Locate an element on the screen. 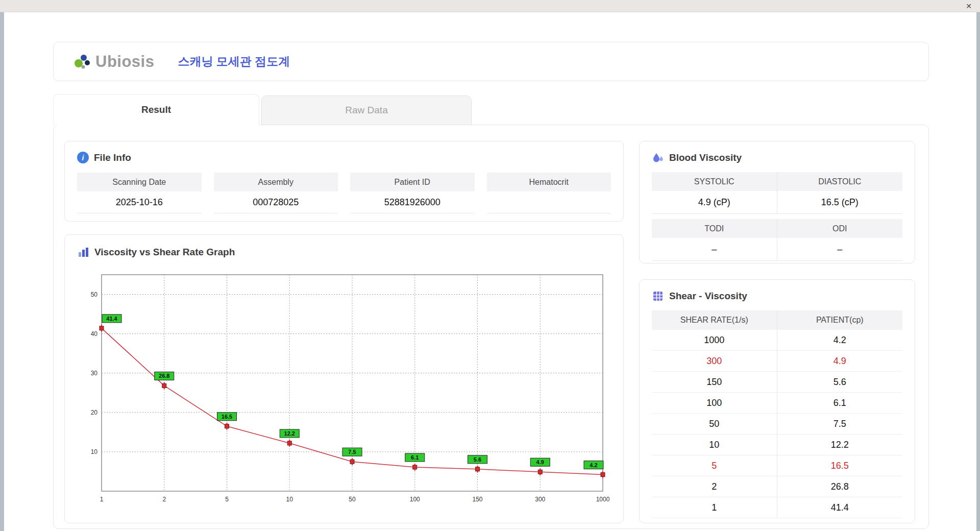 Image resolution: width=980 pixels, height=531 pixels. shear-rate-column-header: SHEAR RATE(1/s) is located at coordinates (715, 320).